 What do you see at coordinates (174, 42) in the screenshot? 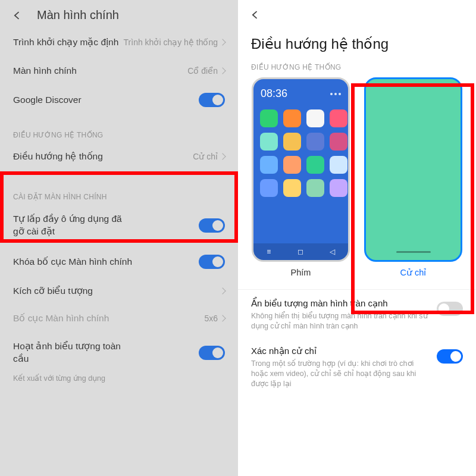
I see `launcher-value: Trình khởi chạy hệ thống` at bounding box center [174, 42].